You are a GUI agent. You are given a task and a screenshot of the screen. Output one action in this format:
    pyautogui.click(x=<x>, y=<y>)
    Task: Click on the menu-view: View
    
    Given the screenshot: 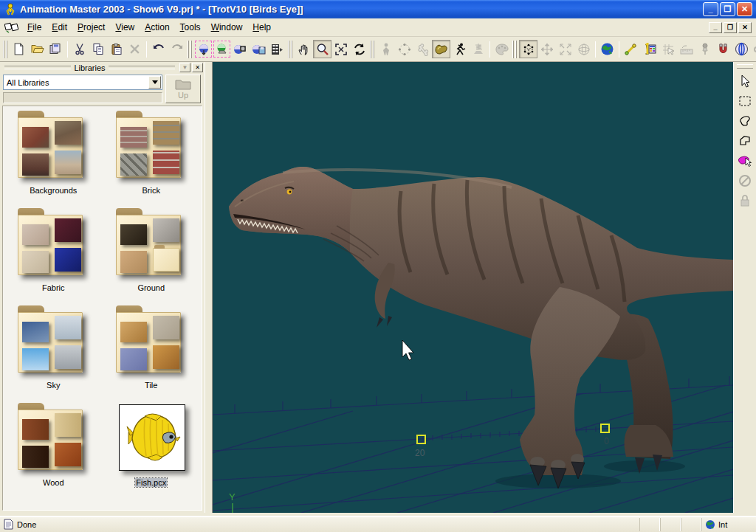 What is the action you would take?
    pyautogui.click(x=125, y=27)
    